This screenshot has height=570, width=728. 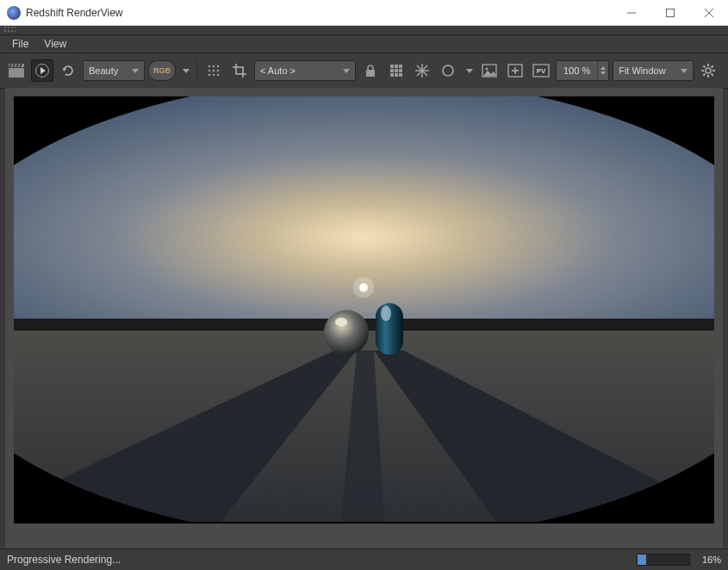 What do you see at coordinates (64, 560) in the screenshot?
I see `status-text: Progressive Rendering...` at bounding box center [64, 560].